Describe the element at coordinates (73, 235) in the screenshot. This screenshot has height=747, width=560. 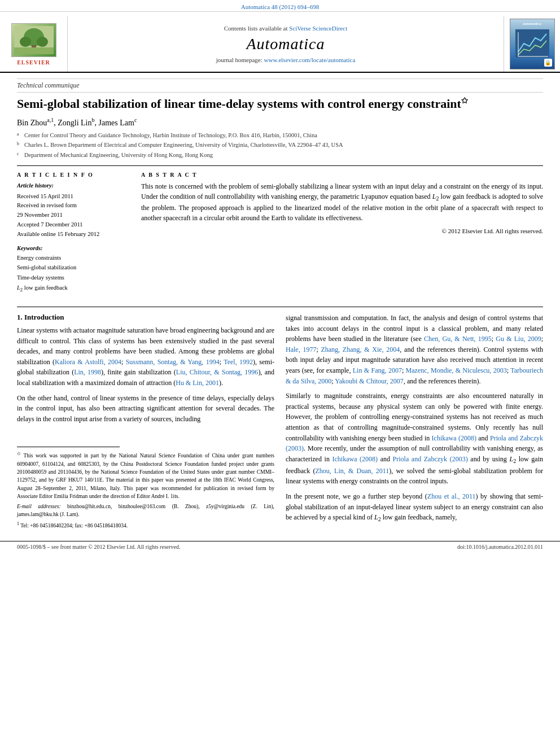
I see `article-info-col: A R T I C L E I N F O Article history: R…` at that location.